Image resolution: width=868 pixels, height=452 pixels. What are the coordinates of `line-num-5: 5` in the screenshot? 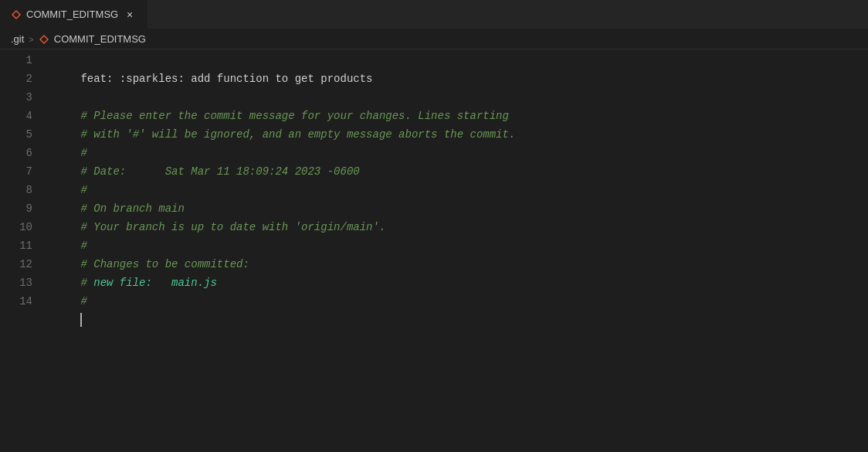 It's located at (16, 134).